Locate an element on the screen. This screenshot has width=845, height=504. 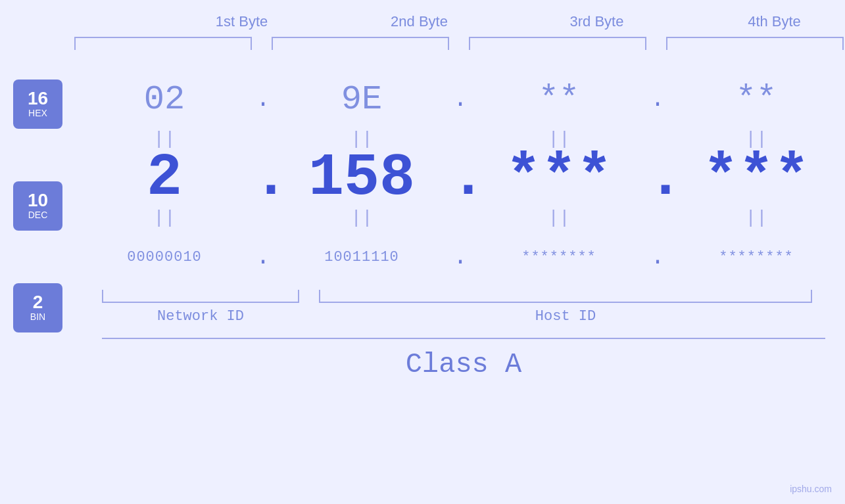
host-bracket is located at coordinates (566, 296).